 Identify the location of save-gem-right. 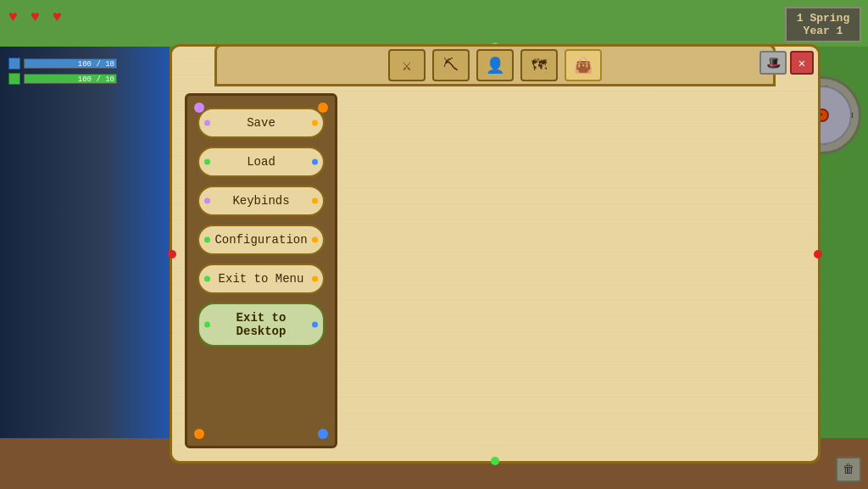
(315, 124).